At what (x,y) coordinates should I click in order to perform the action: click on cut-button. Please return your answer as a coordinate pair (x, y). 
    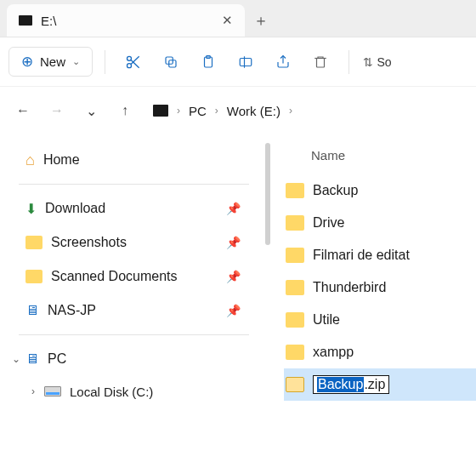
    Looking at the image, I should click on (133, 62).